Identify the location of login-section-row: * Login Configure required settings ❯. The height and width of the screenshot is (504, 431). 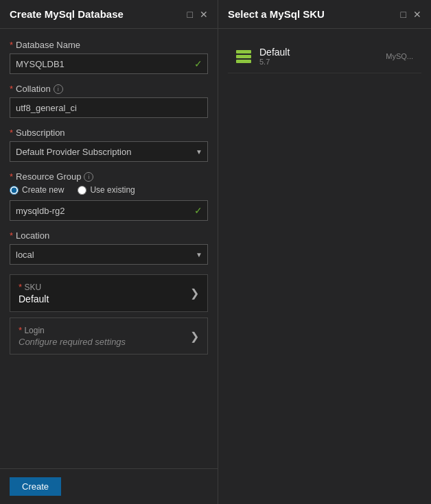
(108, 336).